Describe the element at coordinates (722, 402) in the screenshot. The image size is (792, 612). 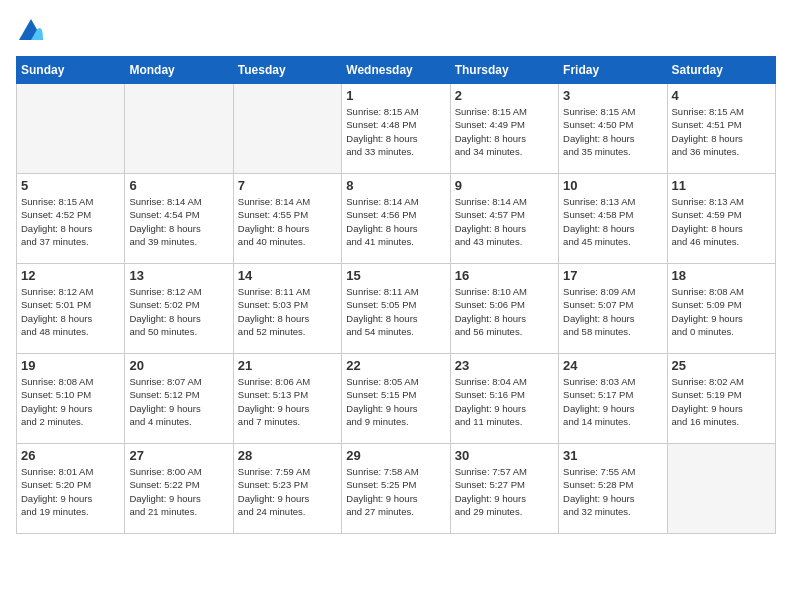
I see `day-info: Sunrise: 8:02 AM Sunset: 5:19 PM Dayligh…` at that location.